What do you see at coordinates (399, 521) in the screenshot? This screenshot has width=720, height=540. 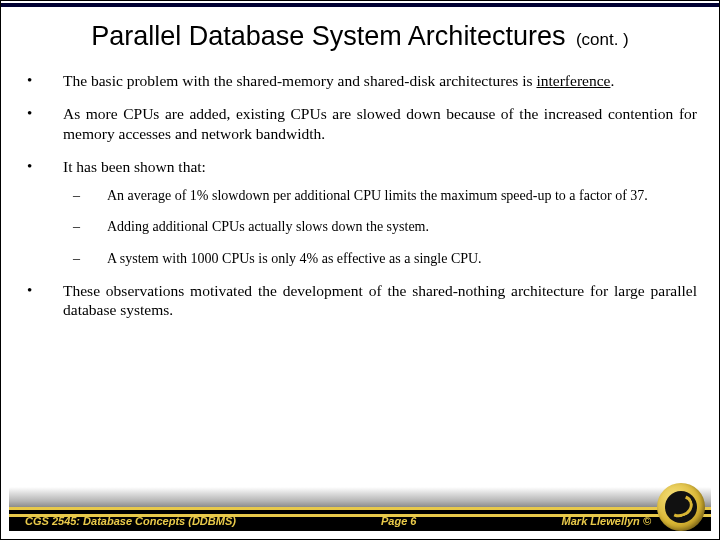 I see `footer-page: Page 6` at bounding box center [399, 521].